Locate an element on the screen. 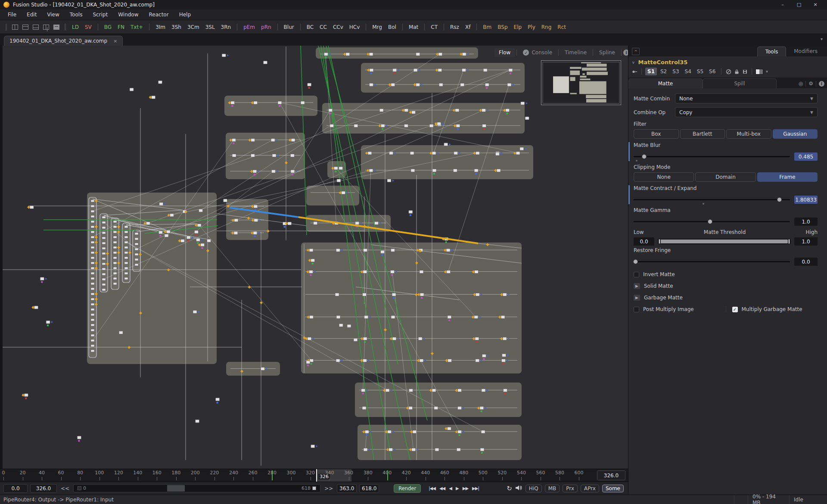 This screenshot has width=827, height=504. clipping-domain: Domain is located at coordinates (725, 177).